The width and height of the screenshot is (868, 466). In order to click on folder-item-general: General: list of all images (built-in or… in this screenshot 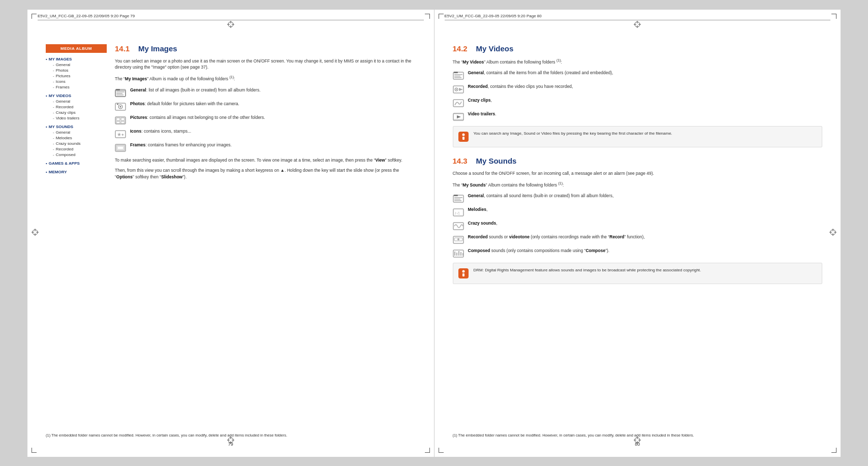, I will do `click(265, 92)`.